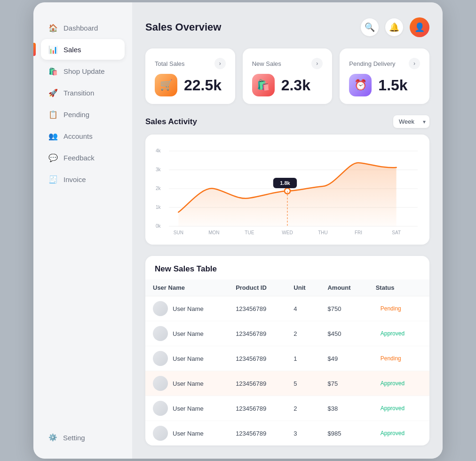  Describe the element at coordinates (392, 433) in the screenshot. I see `status-badge-5: Approved` at that location.